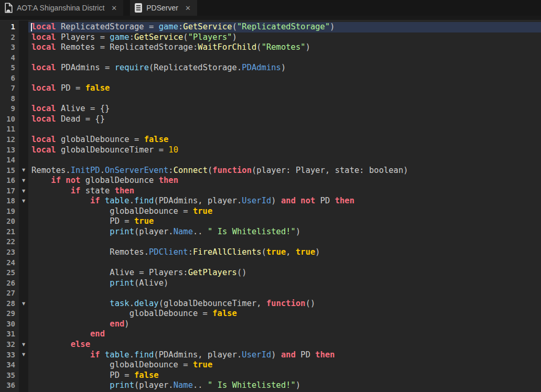 The height and width of the screenshot is (392, 541). What do you see at coordinates (270, 191) in the screenshot?
I see `code-line: 17▼ if state then` at bounding box center [270, 191].